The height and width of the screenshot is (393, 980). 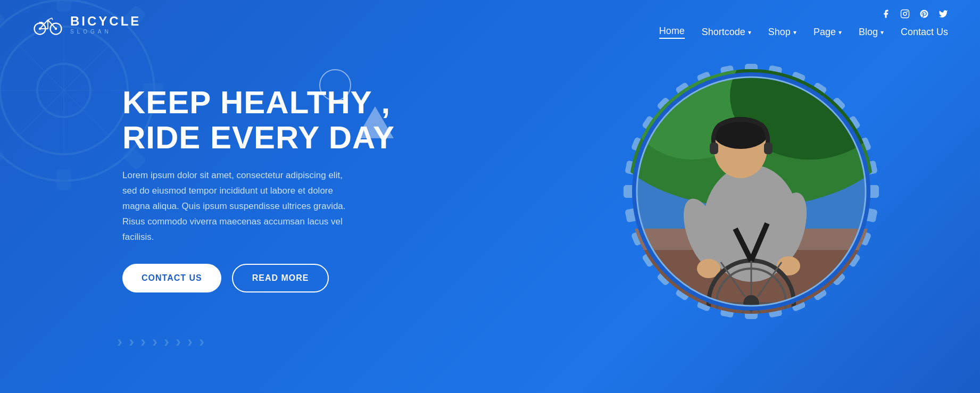 What do you see at coordinates (234, 206) in the screenshot?
I see `hero-description: Lorem ipsum dolor sit amet, consectetur …` at bounding box center [234, 206].